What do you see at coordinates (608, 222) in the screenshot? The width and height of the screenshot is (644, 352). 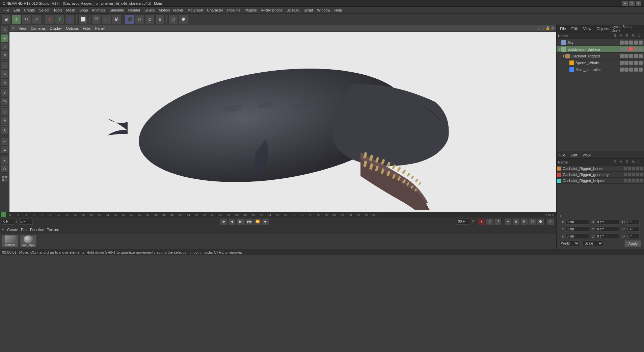 I see `x-size-input` at bounding box center [608, 222].